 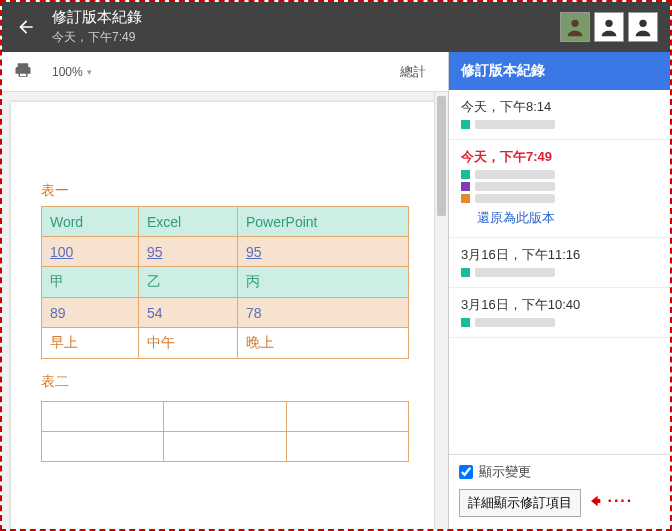 What do you see at coordinates (90, 282) in the screenshot?
I see `cell: 甲` at bounding box center [90, 282].